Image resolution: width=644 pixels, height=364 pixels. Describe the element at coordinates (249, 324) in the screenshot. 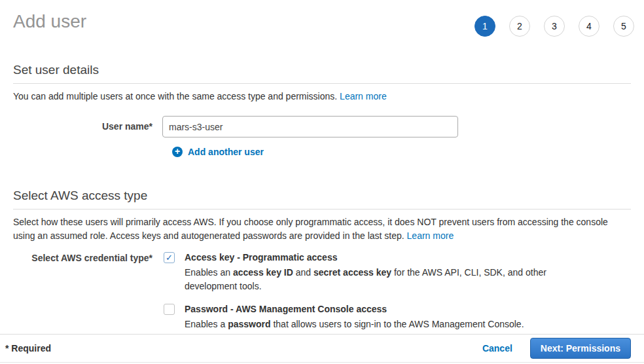

I see `desc-text-bold: password` at that location.